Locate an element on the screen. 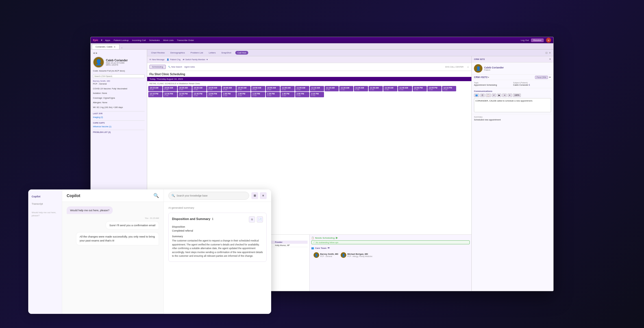 This screenshot has width=644, height=328. comm-btn-4: ▶ is located at coordinates (499, 95).